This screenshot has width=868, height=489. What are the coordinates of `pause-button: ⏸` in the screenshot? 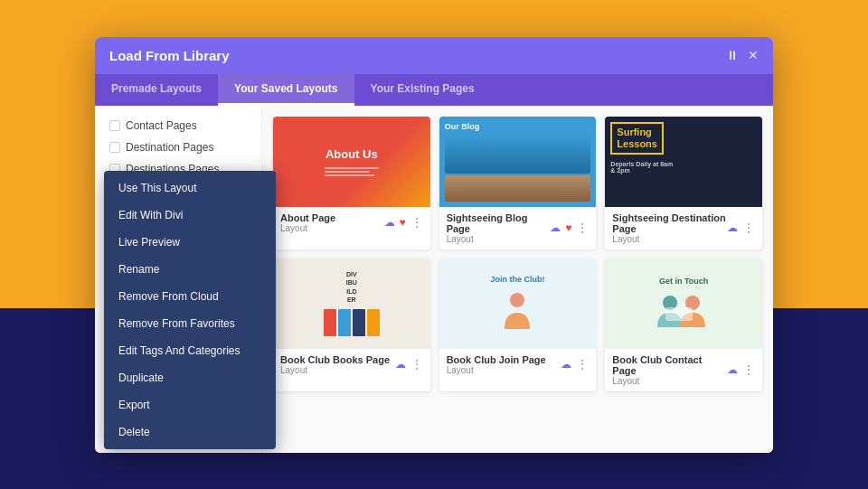 It's located at (732, 55).